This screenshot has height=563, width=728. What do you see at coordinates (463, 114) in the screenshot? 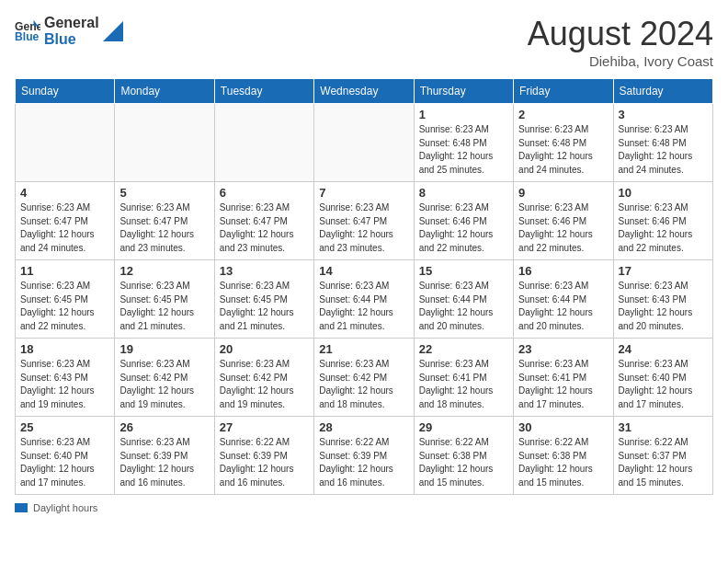
I see `day-number: 1` at bounding box center [463, 114].